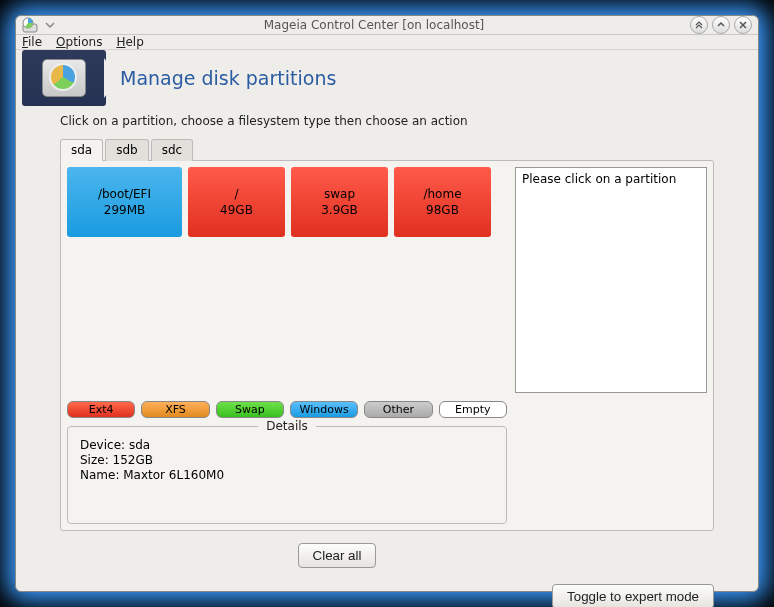 The width and height of the screenshot is (774, 607). What do you see at coordinates (357, 556) in the screenshot?
I see `clear-row: Clear all` at bounding box center [357, 556].